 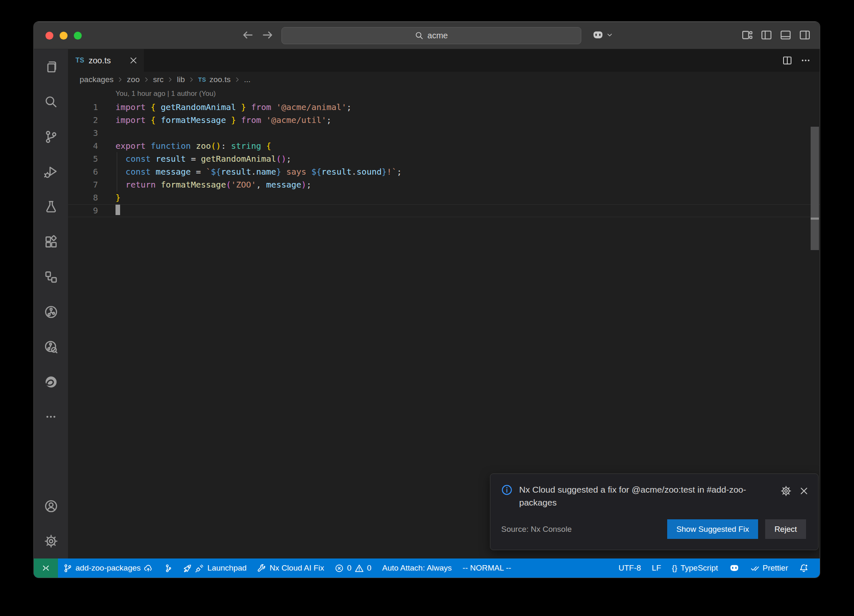 I want to click on back-icon, so click(x=248, y=35).